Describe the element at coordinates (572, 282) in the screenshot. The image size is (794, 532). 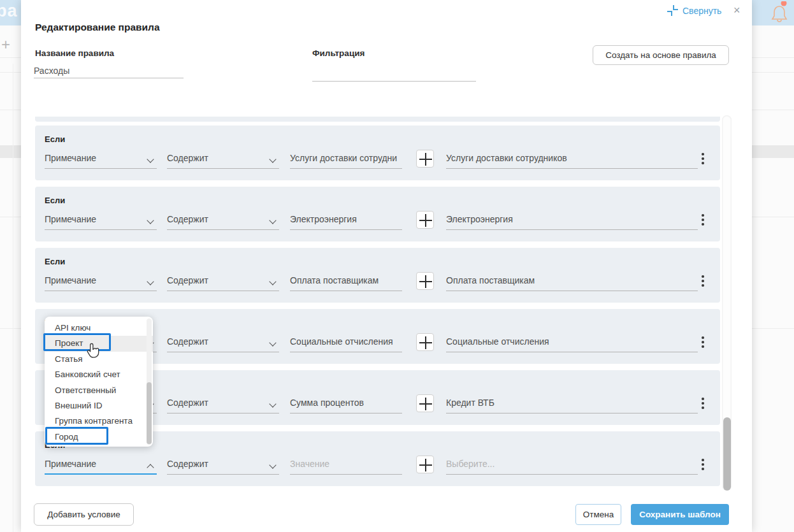
I see `target-input: Оплата поставщикам` at that location.